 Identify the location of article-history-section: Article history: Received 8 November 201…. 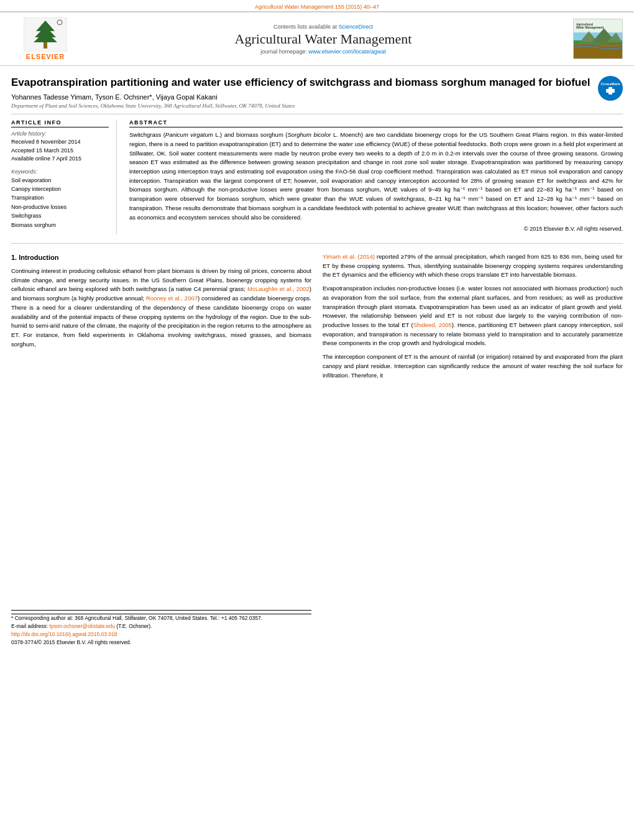
(60, 147).